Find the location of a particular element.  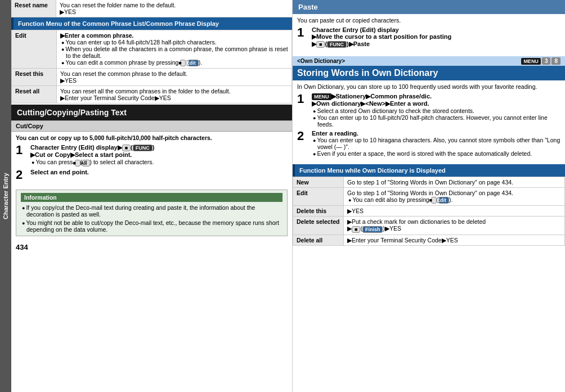

table-row-reset-this: Reset this You can reset the common phra… is located at coordinates (152, 78).